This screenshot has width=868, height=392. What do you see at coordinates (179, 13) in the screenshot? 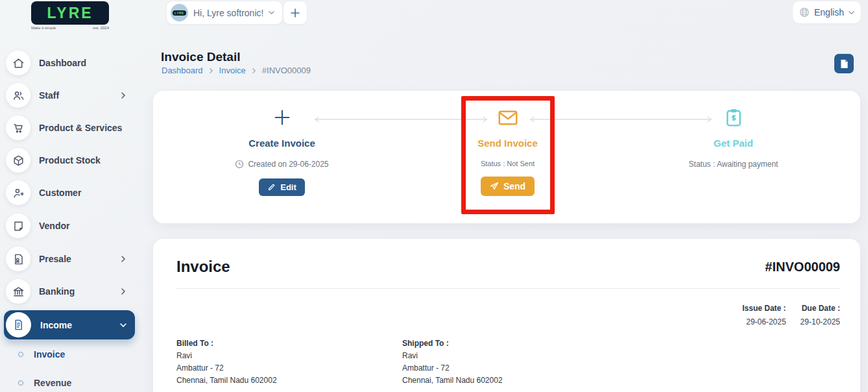
I see `avatar-logo: LYRE` at bounding box center [179, 13].